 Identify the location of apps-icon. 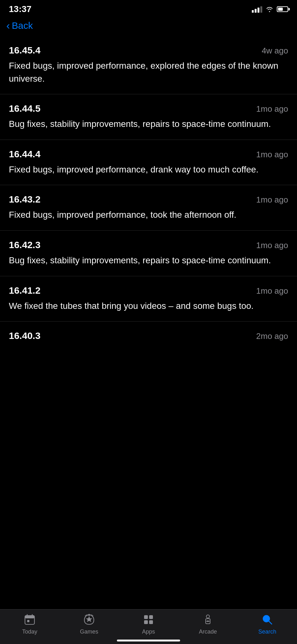
(148, 620).